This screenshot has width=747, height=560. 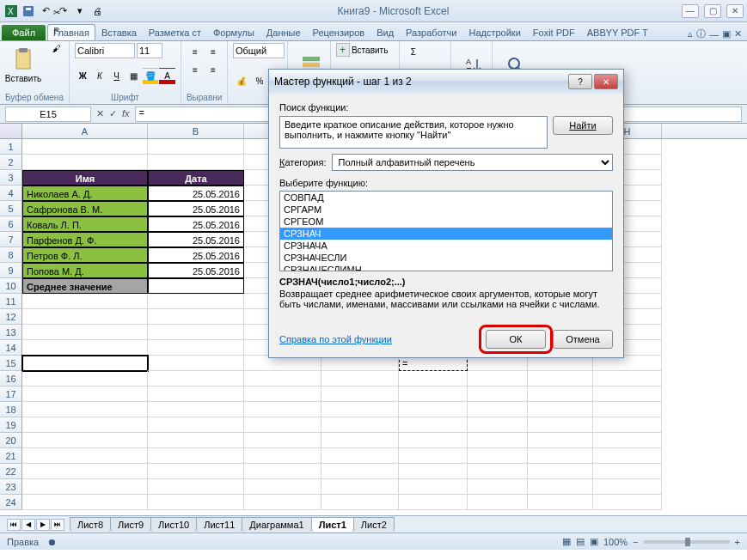 What do you see at coordinates (117, 76) in the screenshot?
I see `underline-button: Ч` at bounding box center [117, 76].